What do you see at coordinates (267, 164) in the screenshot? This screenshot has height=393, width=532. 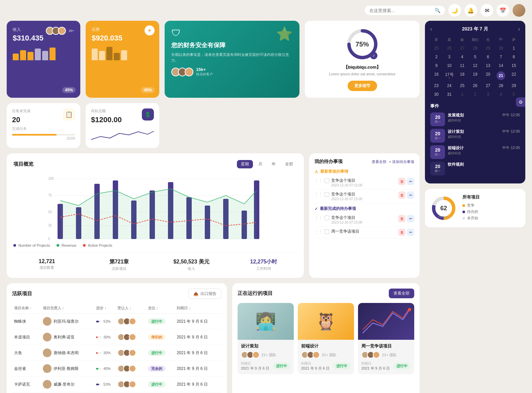 I see `chart-filters: 星期 月 年 全部` at bounding box center [267, 164].